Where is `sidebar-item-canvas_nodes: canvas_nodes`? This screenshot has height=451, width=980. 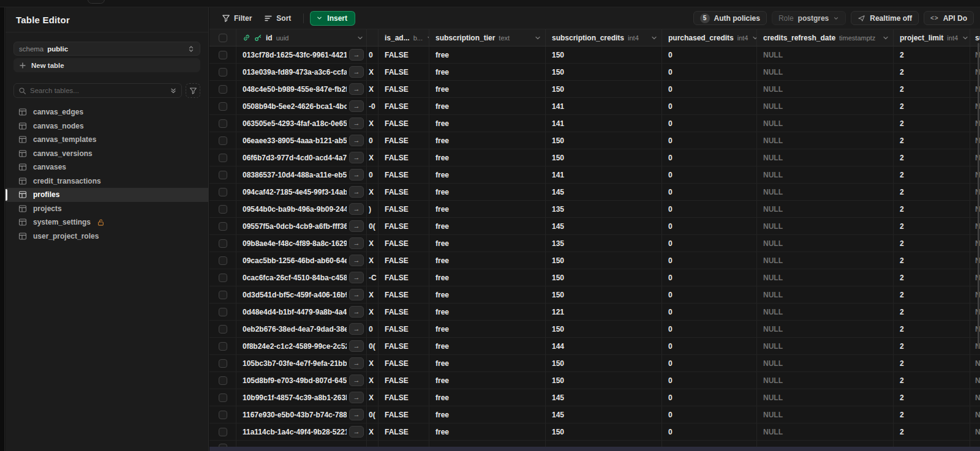
sidebar-item-canvas_nodes: canvas_nodes is located at coordinates (107, 126).